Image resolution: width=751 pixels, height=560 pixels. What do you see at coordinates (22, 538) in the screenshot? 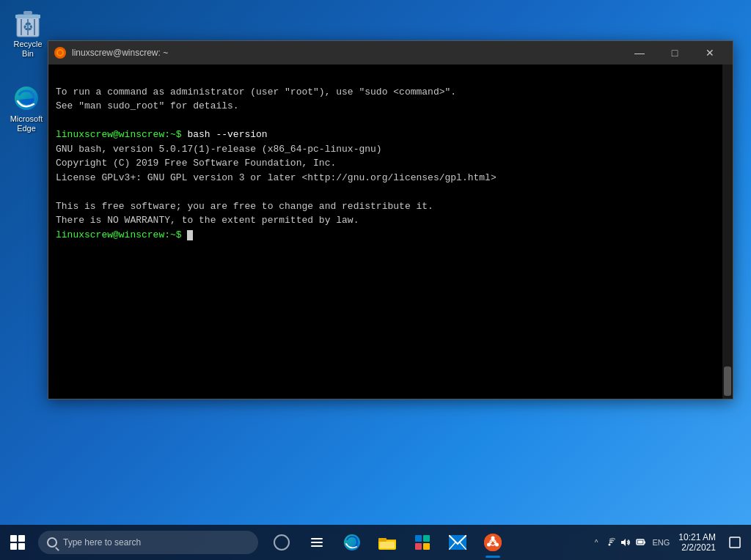
I see `start-icon-q2` at bounding box center [22, 538].